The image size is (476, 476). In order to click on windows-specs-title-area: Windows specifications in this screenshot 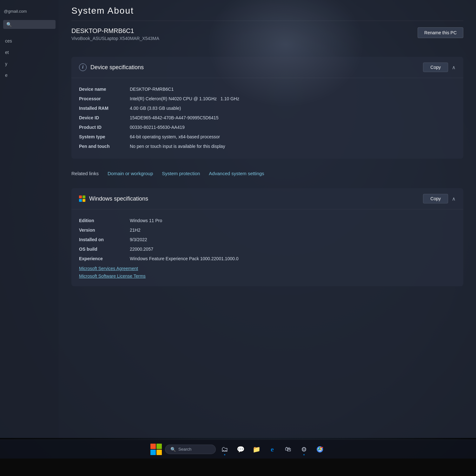, I will do `click(114, 199)`.